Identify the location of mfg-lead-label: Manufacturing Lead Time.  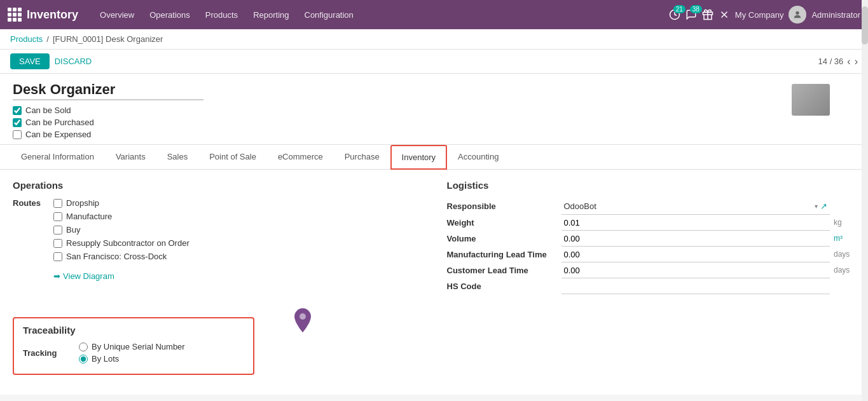
(504, 254).